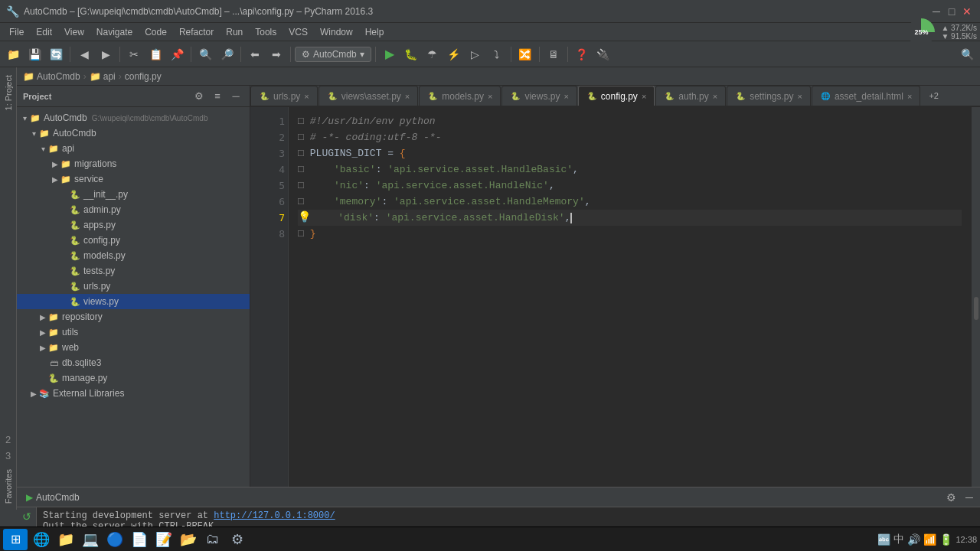  Describe the element at coordinates (616, 96) in the screenshot. I see `tab-config: 🐍 config.py ×` at that location.